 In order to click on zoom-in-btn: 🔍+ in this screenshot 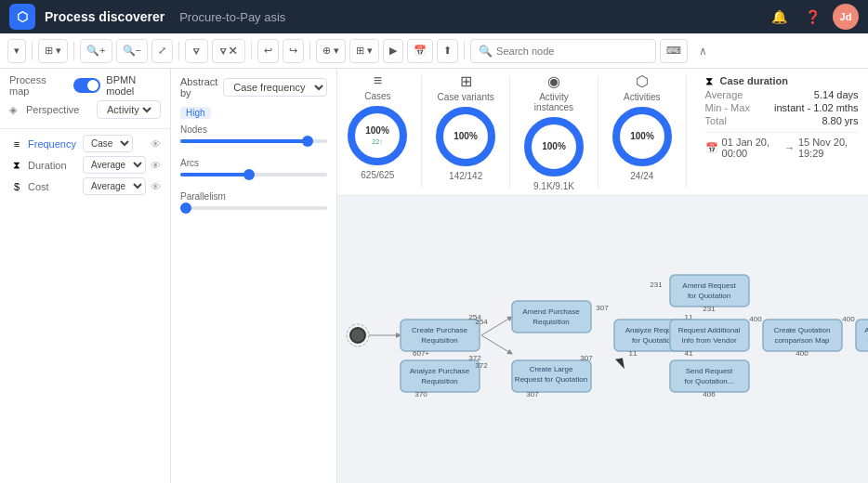, I will do `click(96, 51)`.